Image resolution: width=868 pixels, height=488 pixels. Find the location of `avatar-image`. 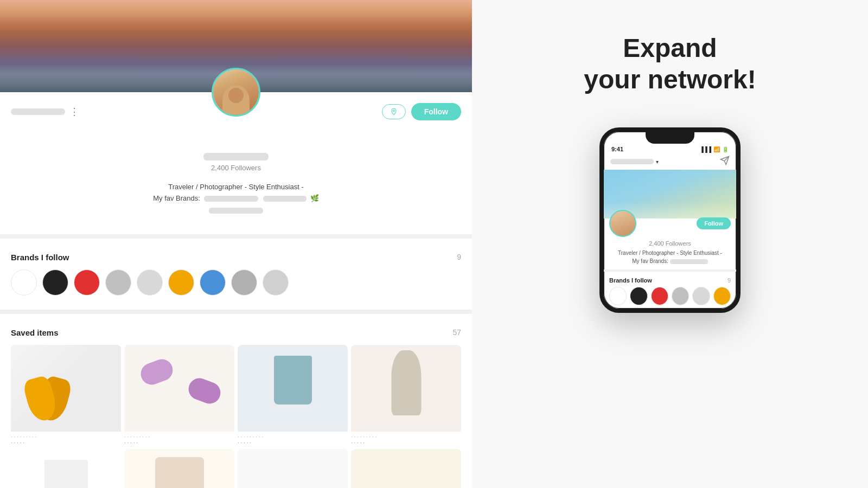

avatar-image is located at coordinates (236, 92).